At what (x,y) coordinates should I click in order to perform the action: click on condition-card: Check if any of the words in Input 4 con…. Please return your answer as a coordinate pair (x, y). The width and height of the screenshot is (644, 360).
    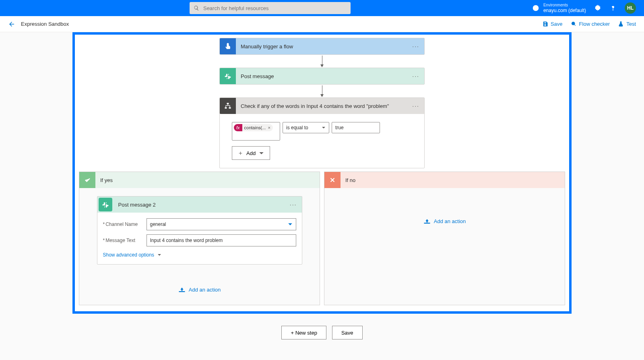
    Looking at the image, I should click on (322, 133).